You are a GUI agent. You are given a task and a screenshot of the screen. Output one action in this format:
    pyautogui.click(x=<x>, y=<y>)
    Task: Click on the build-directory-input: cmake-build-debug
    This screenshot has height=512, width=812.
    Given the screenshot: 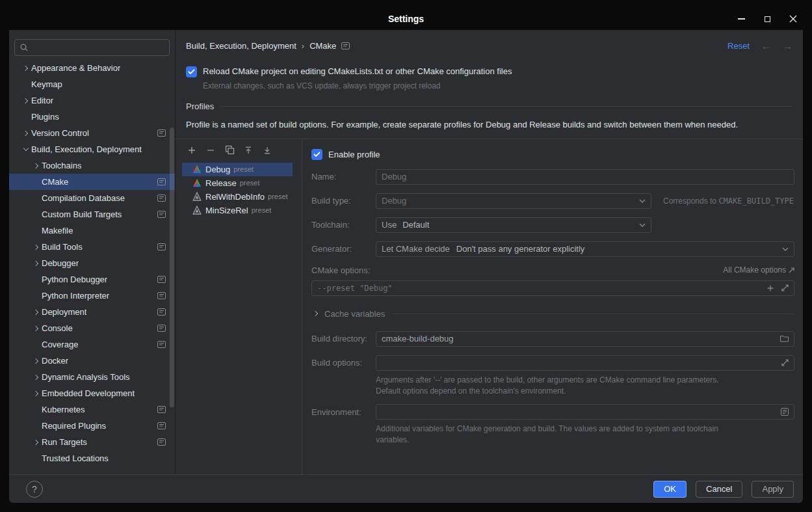 What is the action you would take?
    pyautogui.click(x=585, y=339)
    